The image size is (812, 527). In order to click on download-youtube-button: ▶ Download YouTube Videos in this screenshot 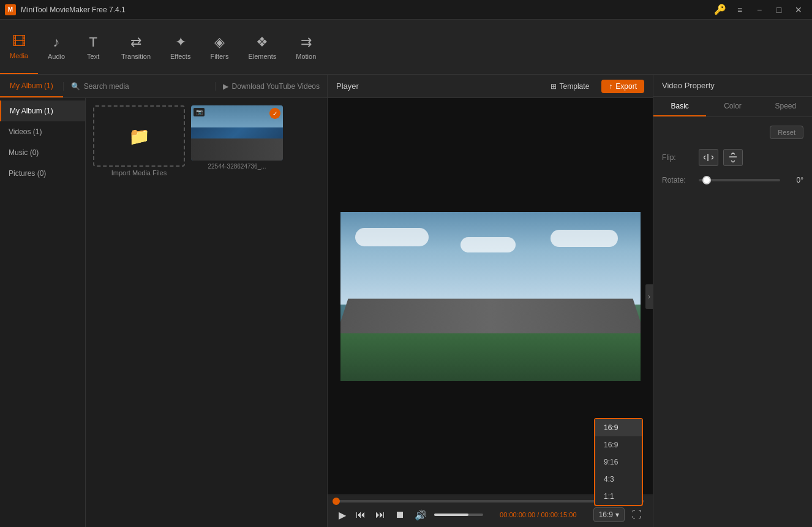, I will do `click(271, 86)`.